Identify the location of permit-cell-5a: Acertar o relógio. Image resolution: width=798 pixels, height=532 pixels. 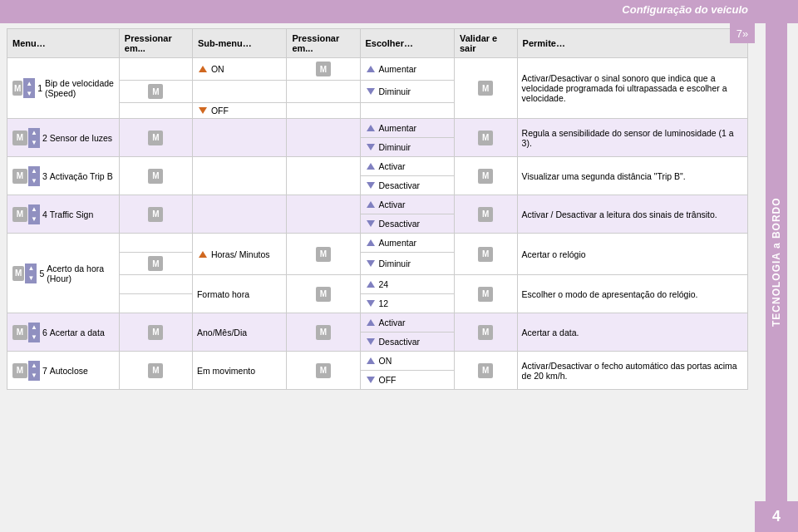
(632, 254).